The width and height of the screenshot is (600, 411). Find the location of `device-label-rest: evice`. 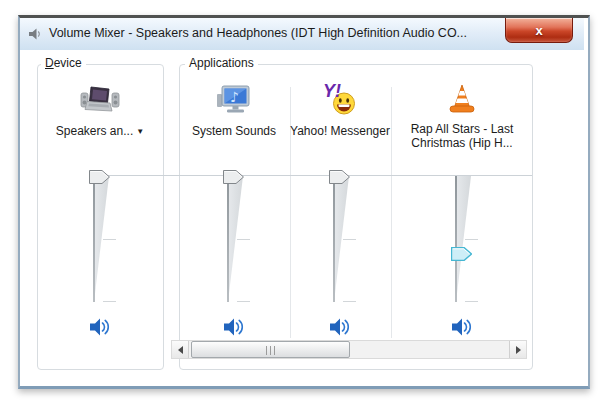

device-label-rest: evice is located at coordinates (68, 63).